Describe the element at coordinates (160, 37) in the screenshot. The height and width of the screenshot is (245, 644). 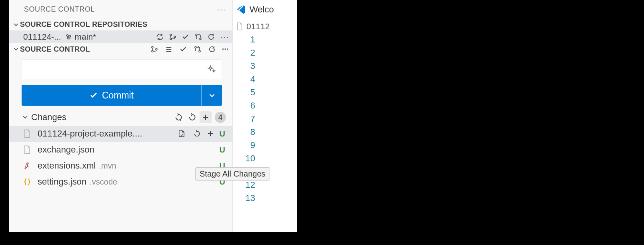
I see `sync-icon` at that location.